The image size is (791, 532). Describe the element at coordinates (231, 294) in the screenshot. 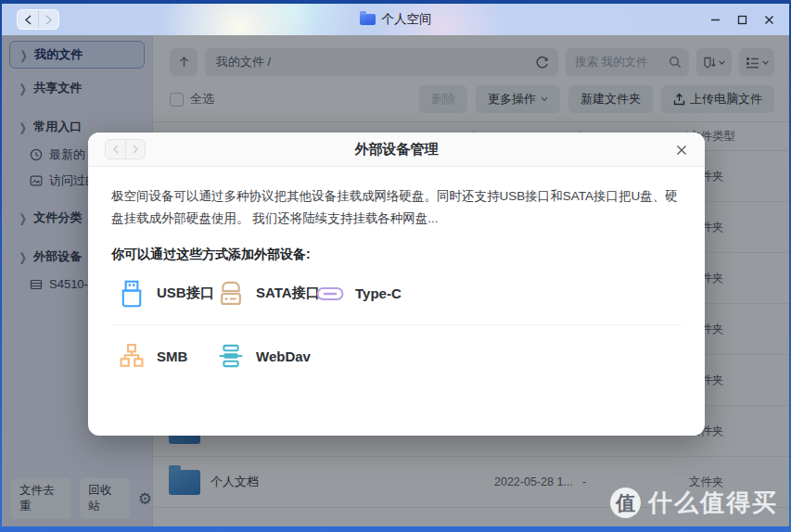

I see `sata-icon` at that location.